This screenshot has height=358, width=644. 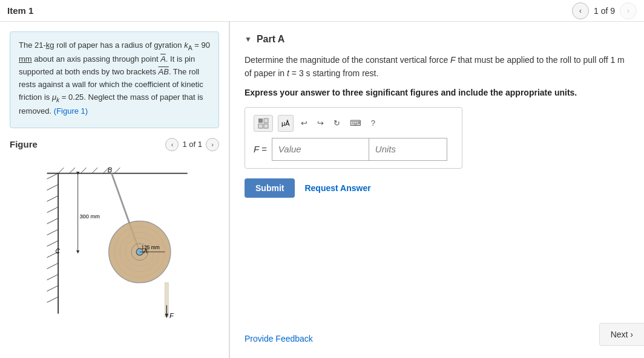 What do you see at coordinates (278, 339) in the screenshot?
I see `provide-feedback-link: Provide Feedback` at bounding box center [278, 339].